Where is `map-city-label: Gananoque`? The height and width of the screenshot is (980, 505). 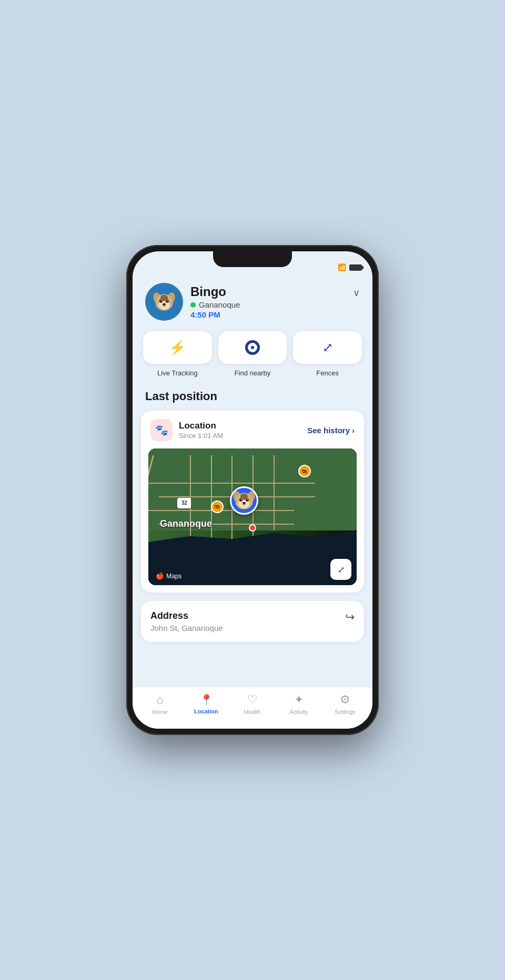
map-city-label: Gananoque is located at coordinates (186, 524).